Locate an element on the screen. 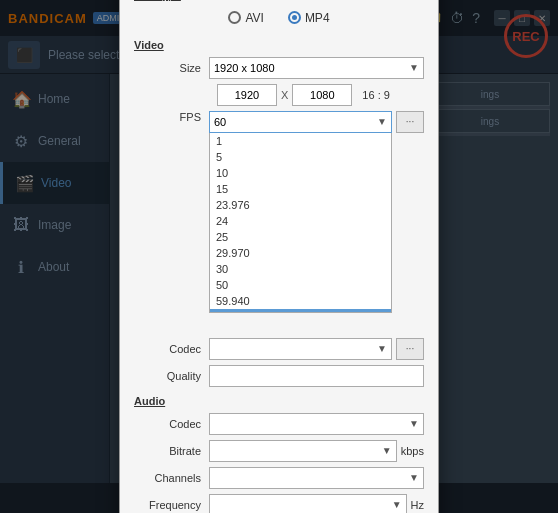  radio-avi: AVI is located at coordinates (246, 18).